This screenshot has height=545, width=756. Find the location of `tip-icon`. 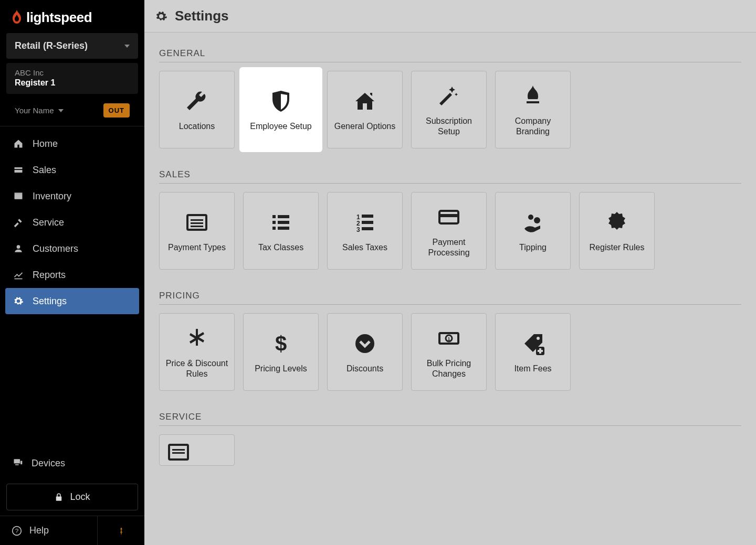

tip-icon is located at coordinates (533, 222).